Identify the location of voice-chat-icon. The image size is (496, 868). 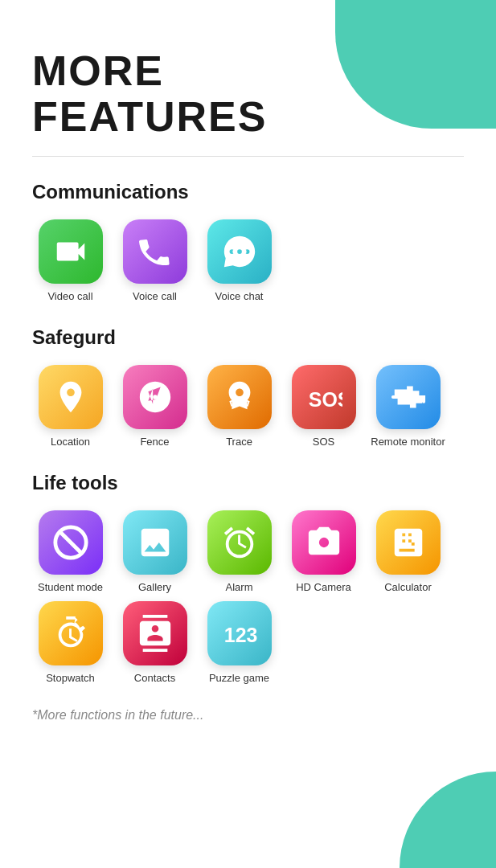
(240, 252).